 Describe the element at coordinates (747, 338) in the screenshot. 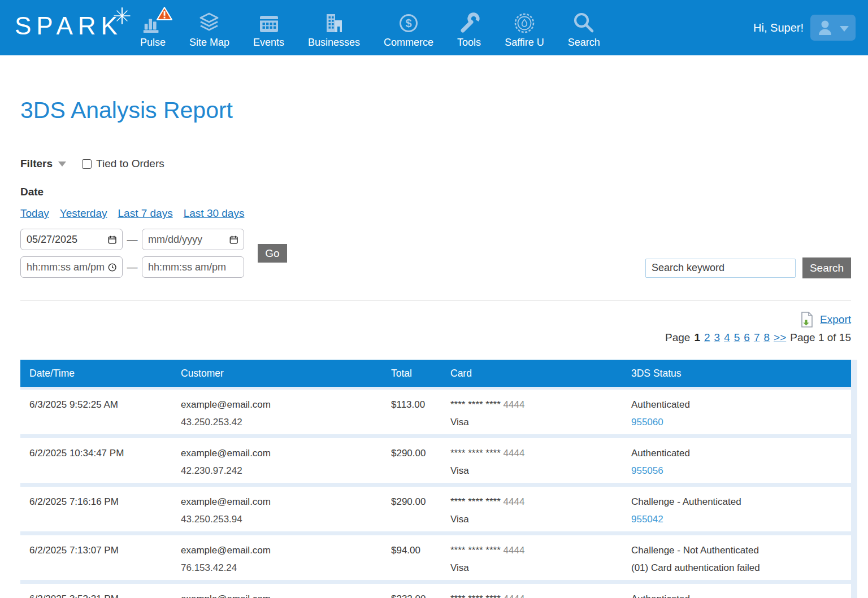

I see `pagination-page-6: 6` at that location.